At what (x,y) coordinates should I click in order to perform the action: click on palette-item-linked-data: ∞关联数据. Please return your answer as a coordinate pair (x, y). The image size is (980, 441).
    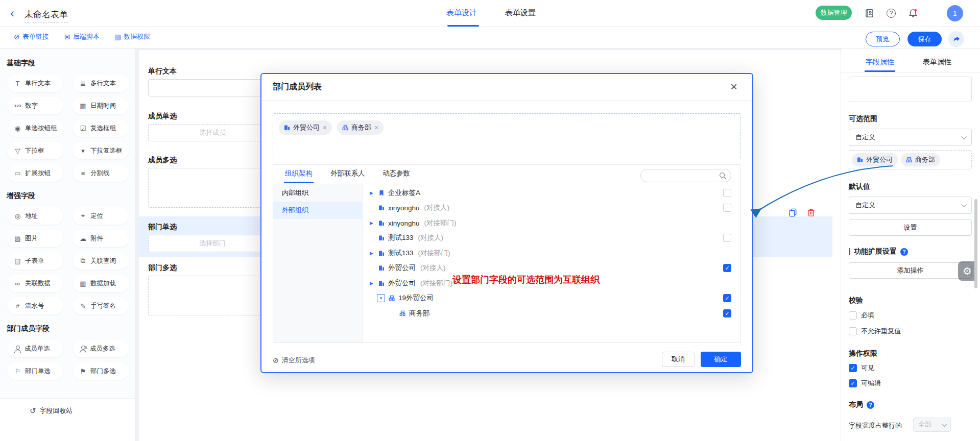
    Looking at the image, I should click on (35, 283).